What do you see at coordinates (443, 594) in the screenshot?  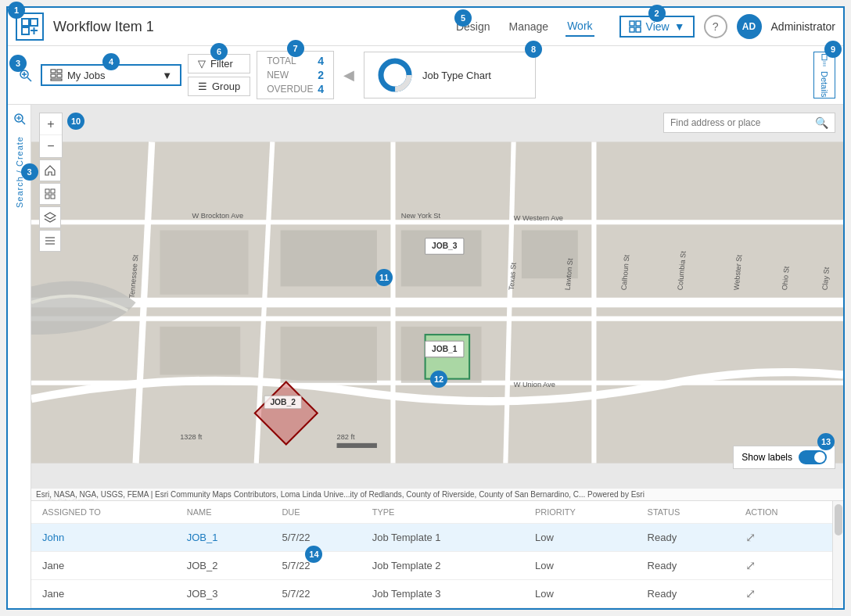 I see `cell-type: Job Template 3` at bounding box center [443, 594].